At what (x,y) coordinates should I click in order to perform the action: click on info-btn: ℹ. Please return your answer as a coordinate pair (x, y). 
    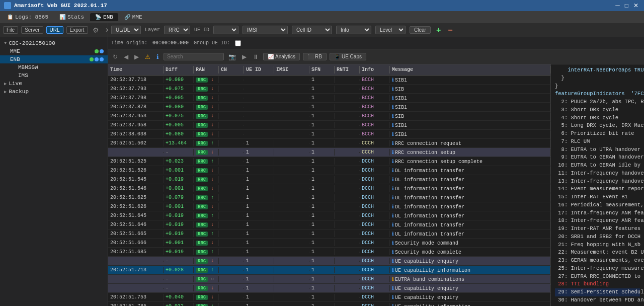
    Looking at the image, I should click on (158, 57).